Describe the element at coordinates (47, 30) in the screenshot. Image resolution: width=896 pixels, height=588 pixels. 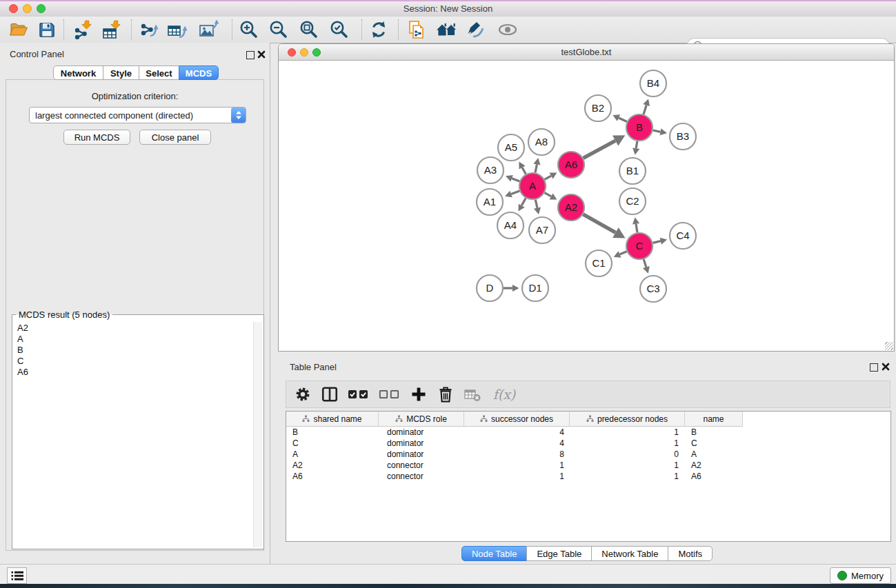
I see `save-session-button` at that location.